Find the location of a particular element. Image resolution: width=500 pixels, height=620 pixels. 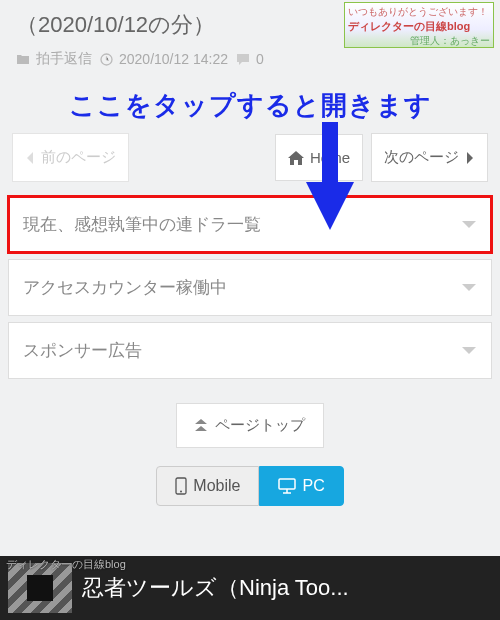

watermark: ディレクターの目線blog is located at coordinates (66, 564).